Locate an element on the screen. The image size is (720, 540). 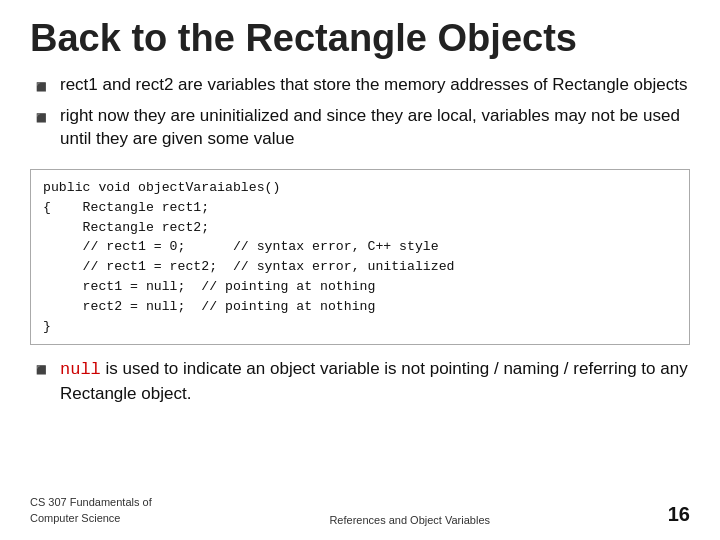
code-line-2: { Rectangle rect1; is located at coordinates (126, 208).